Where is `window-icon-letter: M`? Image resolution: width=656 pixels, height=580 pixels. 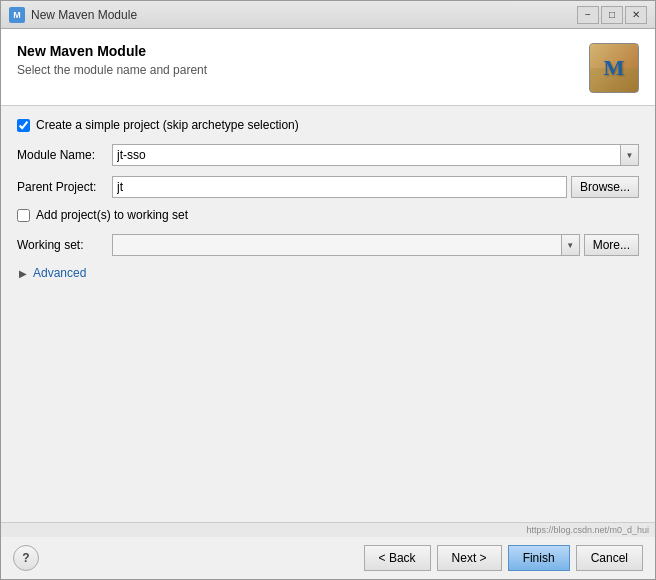
window-icon-letter: M is located at coordinates (17, 15).